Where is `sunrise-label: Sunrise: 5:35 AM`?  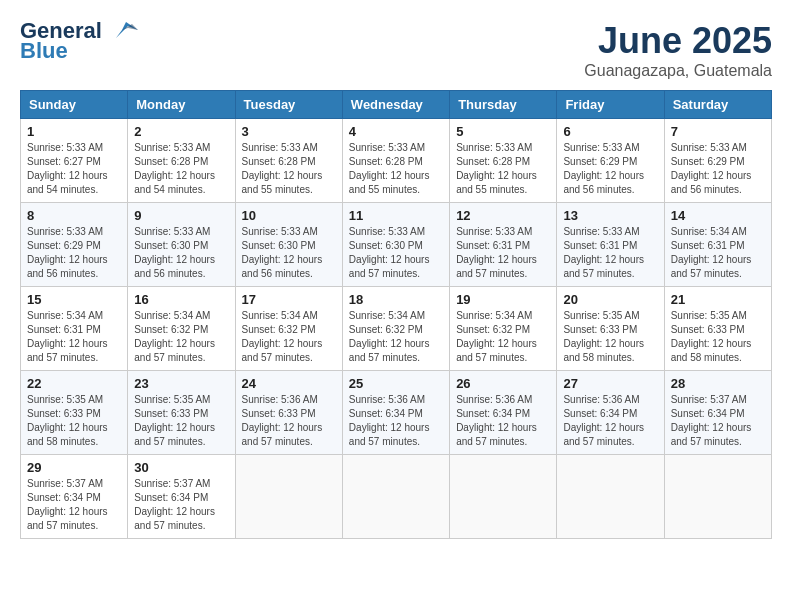 sunrise-label: Sunrise: 5:35 AM is located at coordinates (709, 316).